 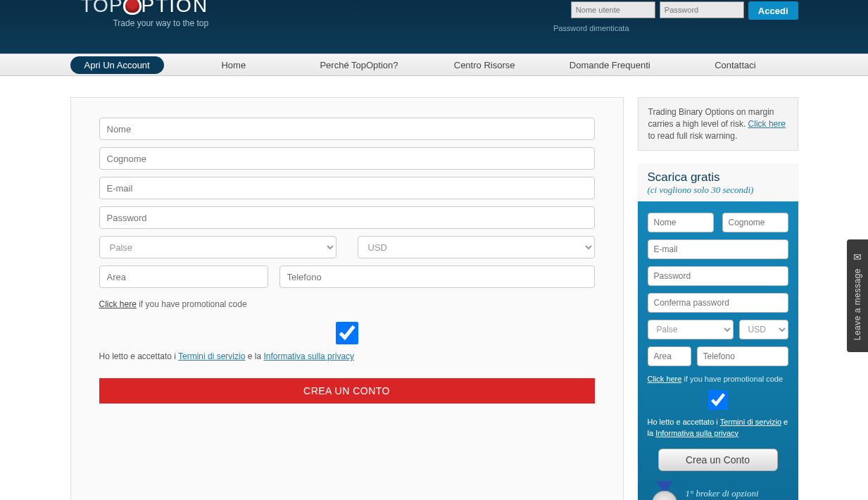 I want to click on login-button: Accedi, so click(x=773, y=11).